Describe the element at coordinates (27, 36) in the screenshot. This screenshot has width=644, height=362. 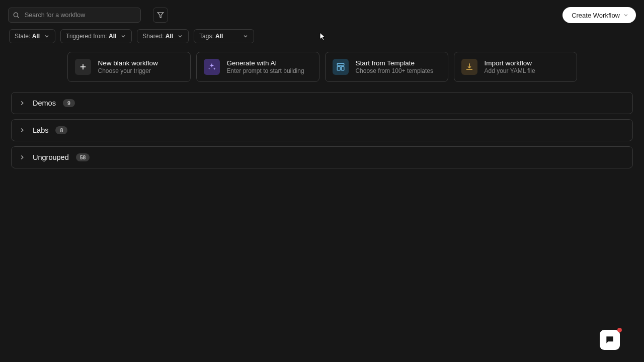
I see `filter-state-label: State: All` at that location.